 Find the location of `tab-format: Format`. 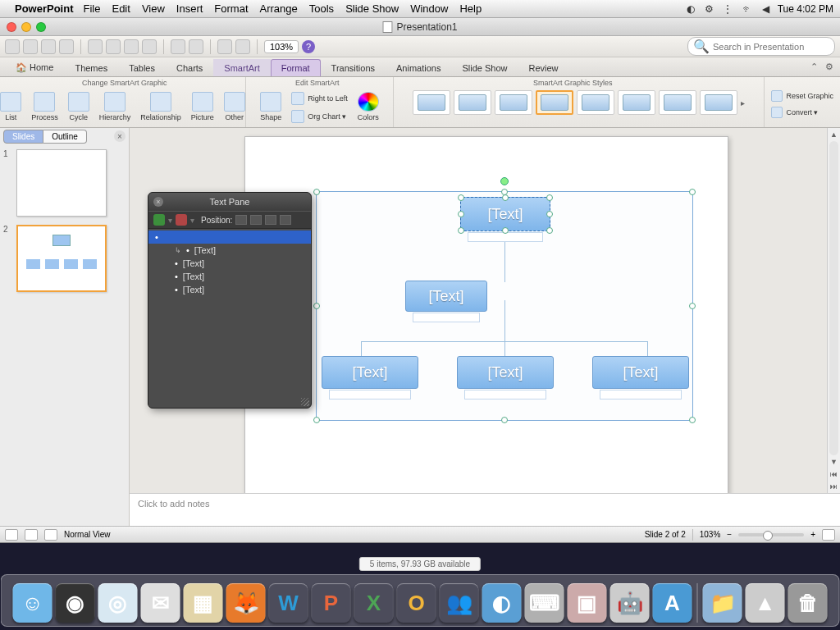

tab-format: Format is located at coordinates (295, 67).